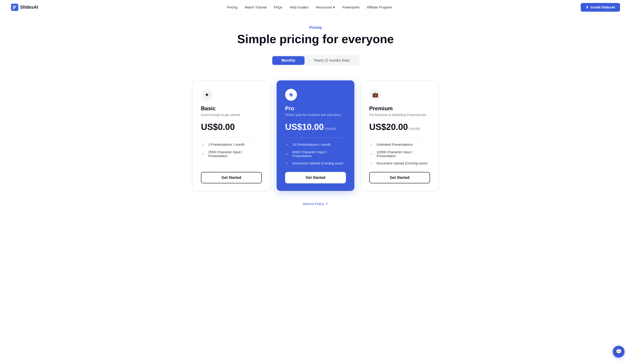 The height and width of the screenshot is (364, 631). Describe the element at coordinates (316, 204) in the screenshot. I see `refund-link: Refund Policy ↗` at that location.